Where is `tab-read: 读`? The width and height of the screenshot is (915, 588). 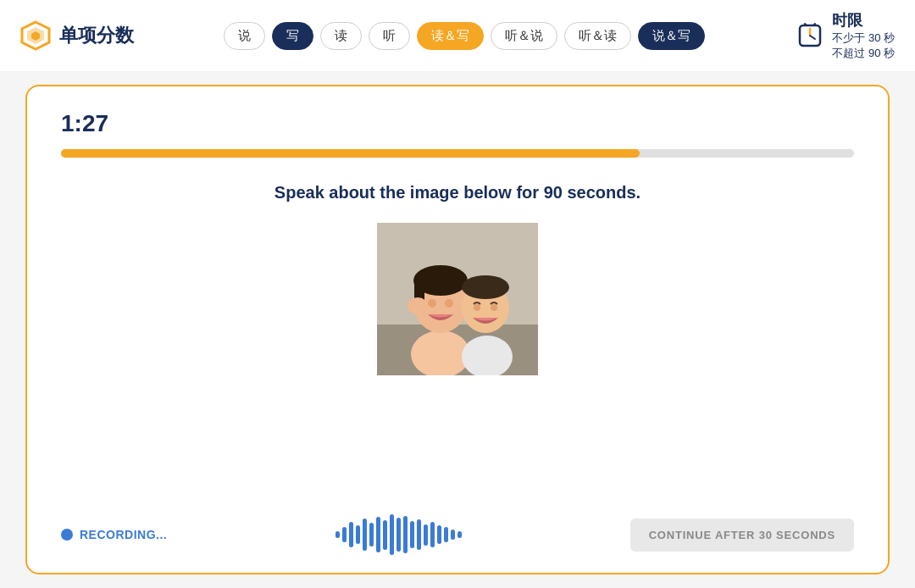
tab-read: 读 is located at coordinates (341, 36).